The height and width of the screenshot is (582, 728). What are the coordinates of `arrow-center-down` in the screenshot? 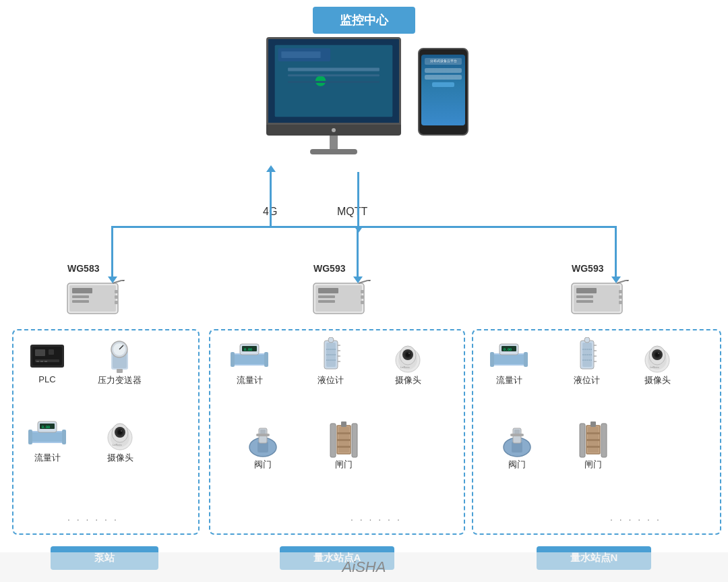 It's located at (359, 199).